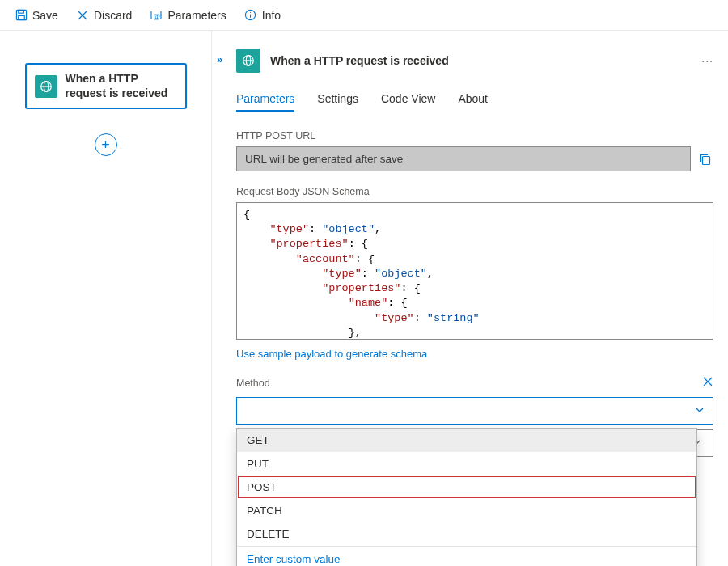  Describe the element at coordinates (113, 15) in the screenshot. I see `discard-label: Discard` at that location.